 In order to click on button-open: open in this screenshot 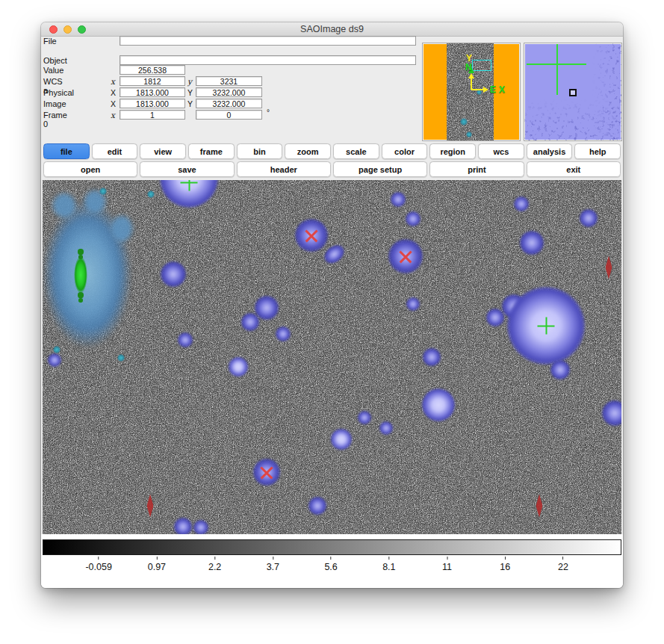, I will do `click(90, 169)`.